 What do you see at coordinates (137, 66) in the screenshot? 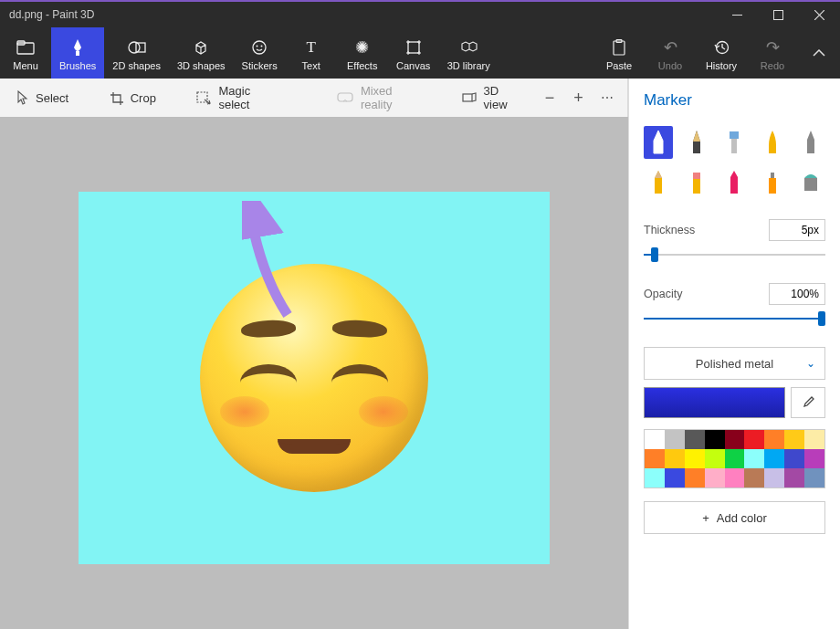
I see `2d-shapes-label: 2D shapes` at bounding box center [137, 66].